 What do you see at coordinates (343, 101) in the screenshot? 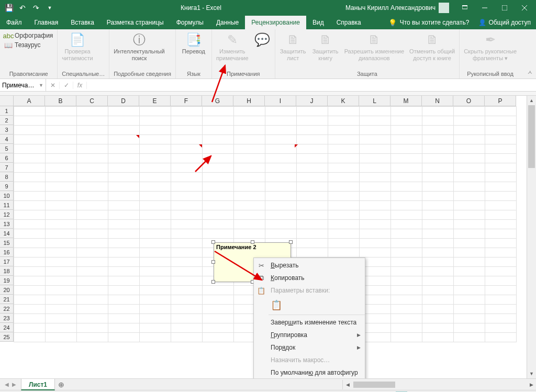
I see `column-header: K` at bounding box center [343, 101].